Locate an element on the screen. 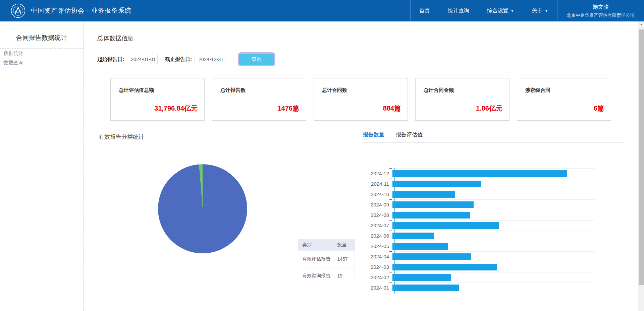 This screenshot has height=311, width=644. page-title: 总体数据信息 is located at coordinates (115, 38).